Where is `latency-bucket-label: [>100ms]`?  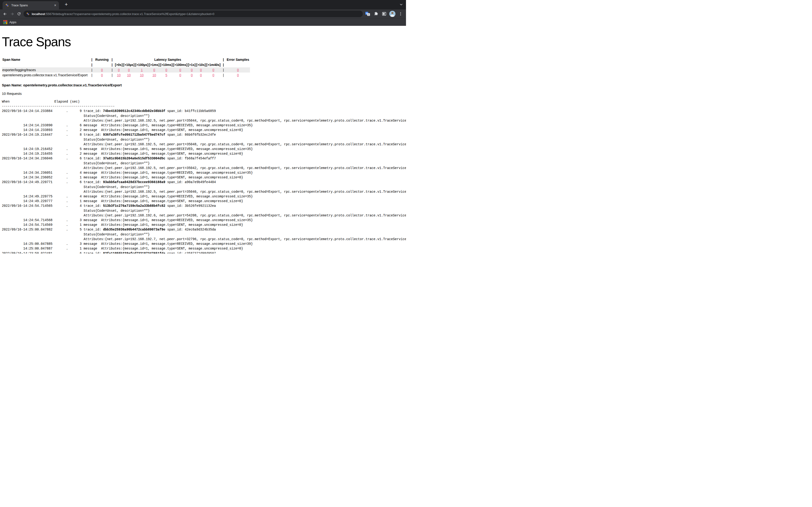
latency-bucket-label: [>100ms] is located at coordinates (180, 65).